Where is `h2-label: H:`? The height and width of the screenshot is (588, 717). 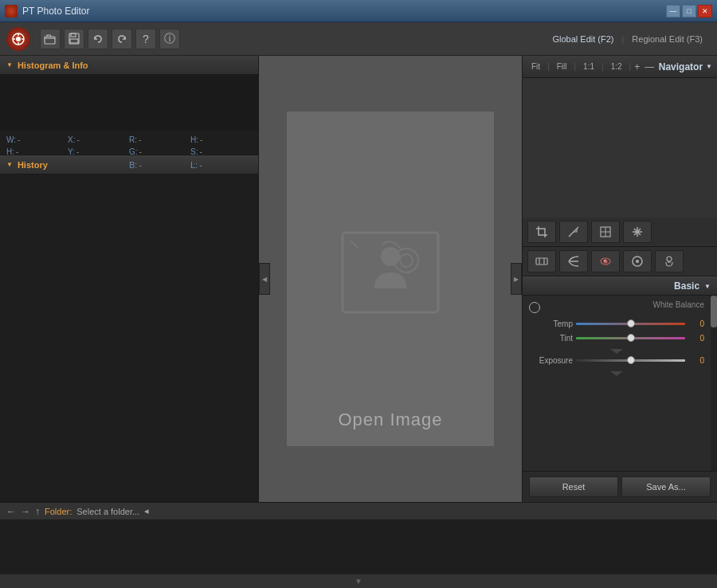 h2-label: H: is located at coordinates (194, 140).